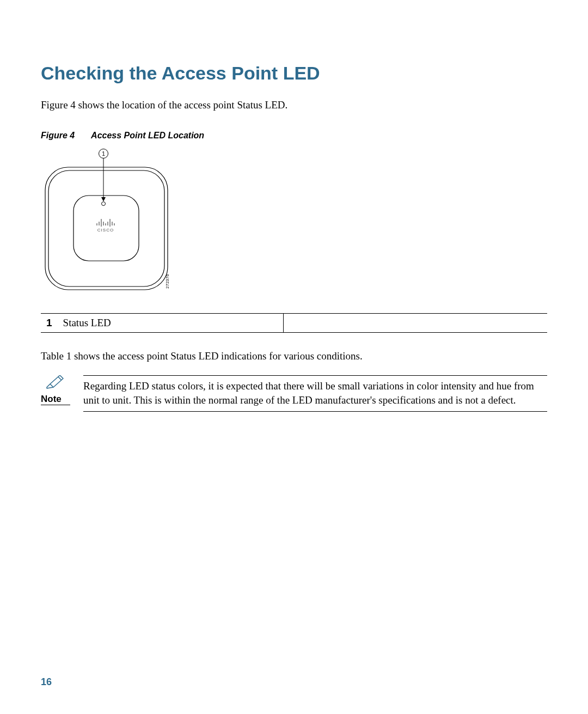 This screenshot has width=588, height=714. Describe the element at coordinates (58, 135) in the screenshot. I see `figure-number: Figure 4` at that location.